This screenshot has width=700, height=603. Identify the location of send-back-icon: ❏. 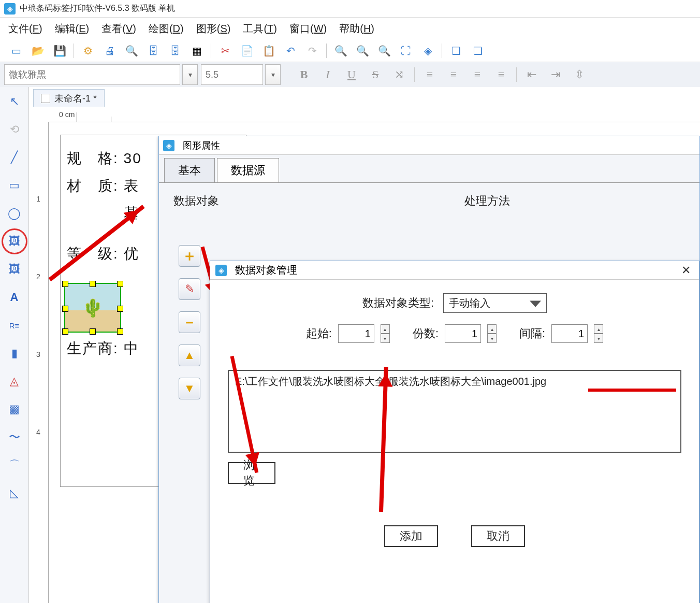
(478, 51).